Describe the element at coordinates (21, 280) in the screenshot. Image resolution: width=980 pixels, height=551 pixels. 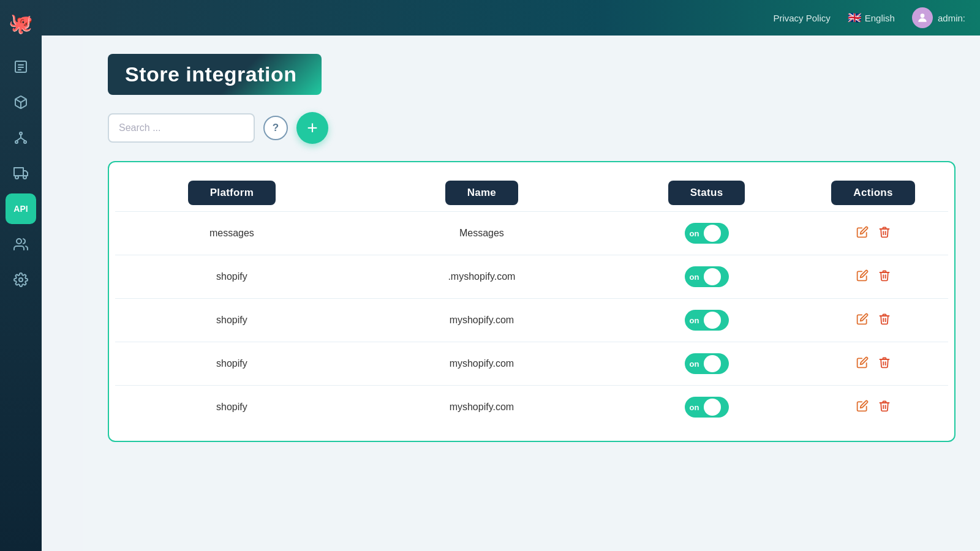
I see `sidebar-item-settings` at that location.